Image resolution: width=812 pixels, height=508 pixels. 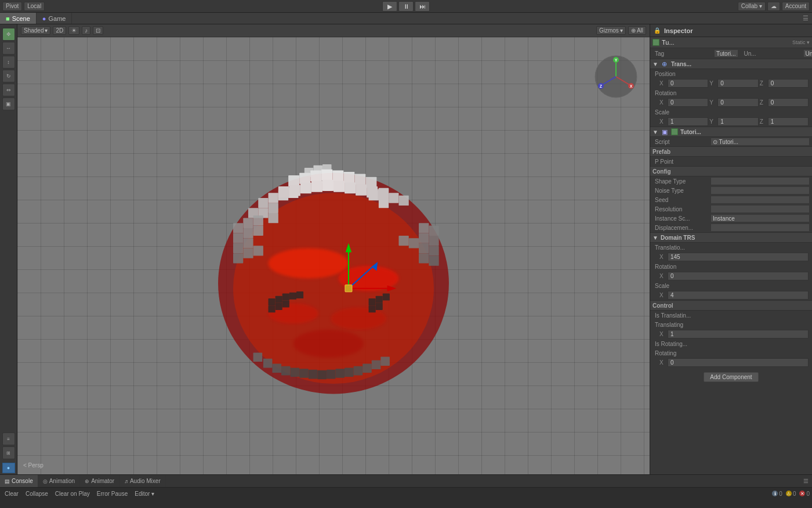 What do you see at coordinates (100, 481) in the screenshot?
I see `tab-animator: ⊛ Animator` at bounding box center [100, 481].